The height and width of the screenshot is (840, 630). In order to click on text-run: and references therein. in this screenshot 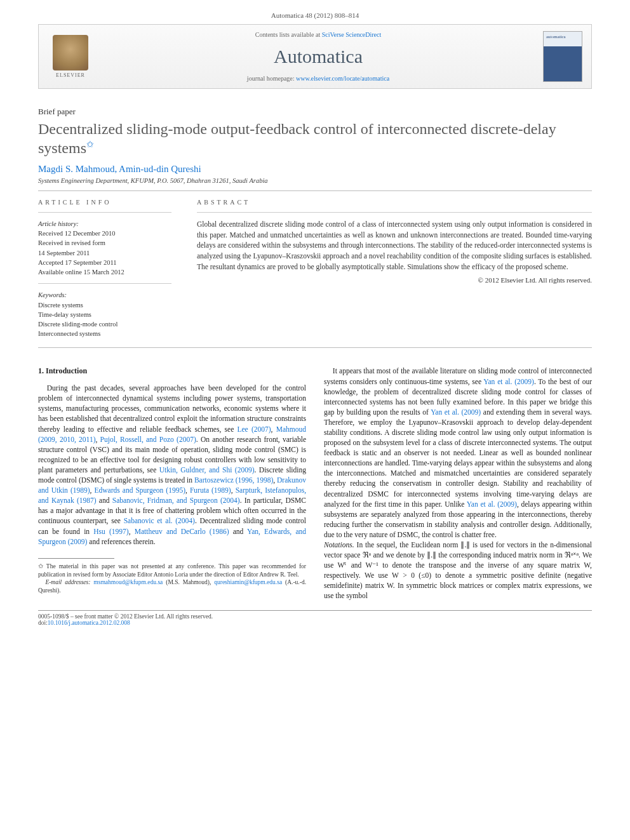, I will do `click(121, 542)`.